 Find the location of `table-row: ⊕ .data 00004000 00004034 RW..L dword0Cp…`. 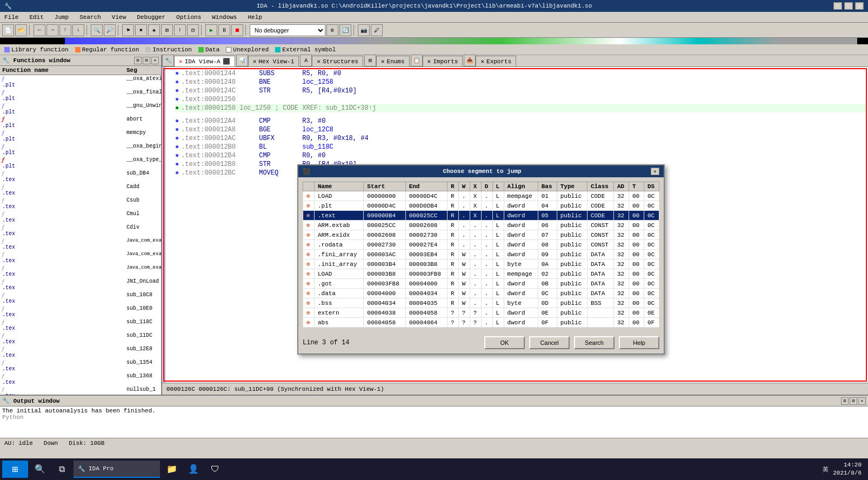

table-row: ⊕ .data 00004000 00004034 RW..L dword0Cp… is located at coordinates (481, 294).